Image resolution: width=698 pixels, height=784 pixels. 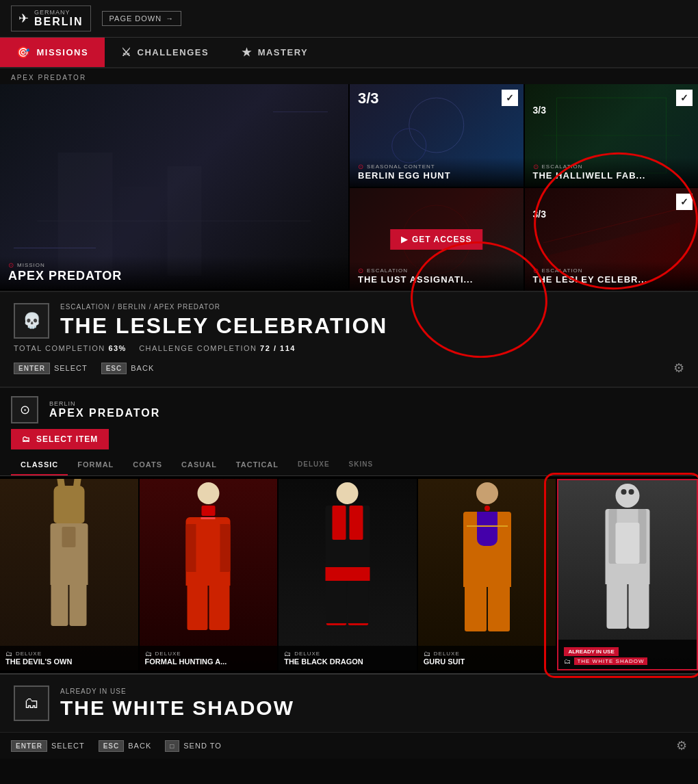 What do you see at coordinates (361, 271) in the screenshot?
I see `escalation-icon-lust: ⊙` at bounding box center [361, 271].